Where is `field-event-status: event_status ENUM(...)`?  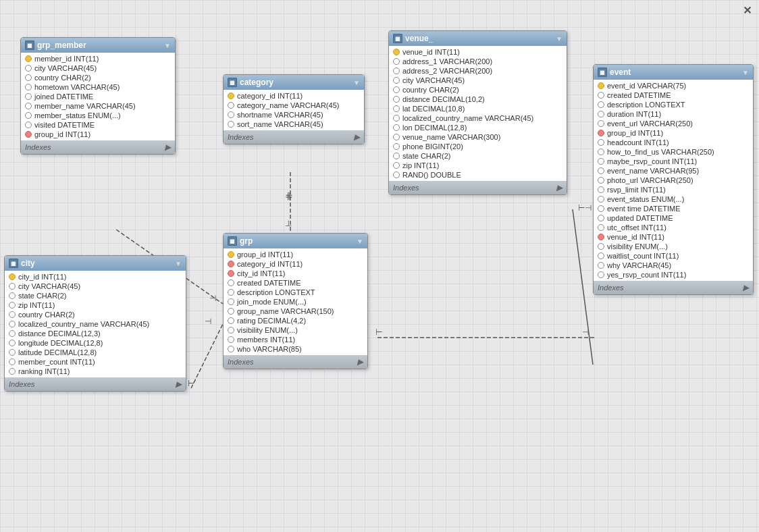
field-event-status: event_status ENUM(...) is located at coordinates (673, 199).